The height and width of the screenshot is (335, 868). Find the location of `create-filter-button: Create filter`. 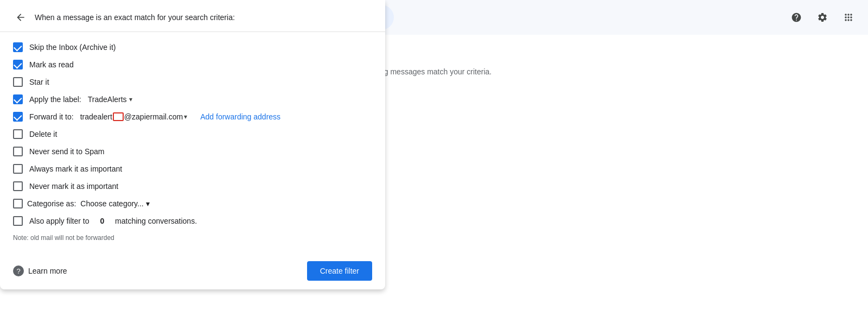

create-filter-button: Create filter is located at coordinates (340, 271).